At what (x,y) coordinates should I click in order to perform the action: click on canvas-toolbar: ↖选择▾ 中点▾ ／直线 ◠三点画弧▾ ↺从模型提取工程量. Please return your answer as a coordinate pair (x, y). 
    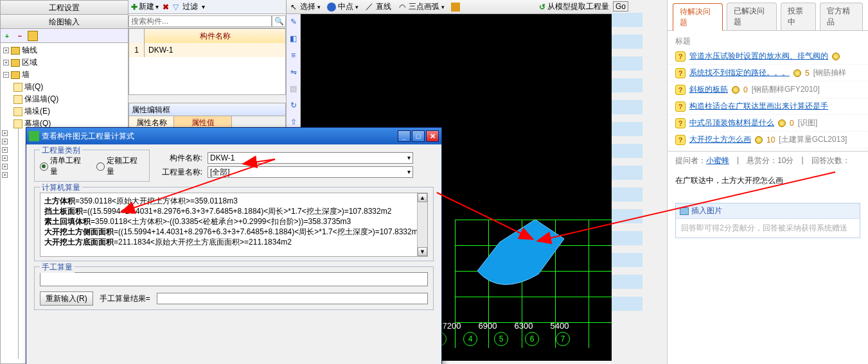
    Looking at the image, I should click on (449, 7).